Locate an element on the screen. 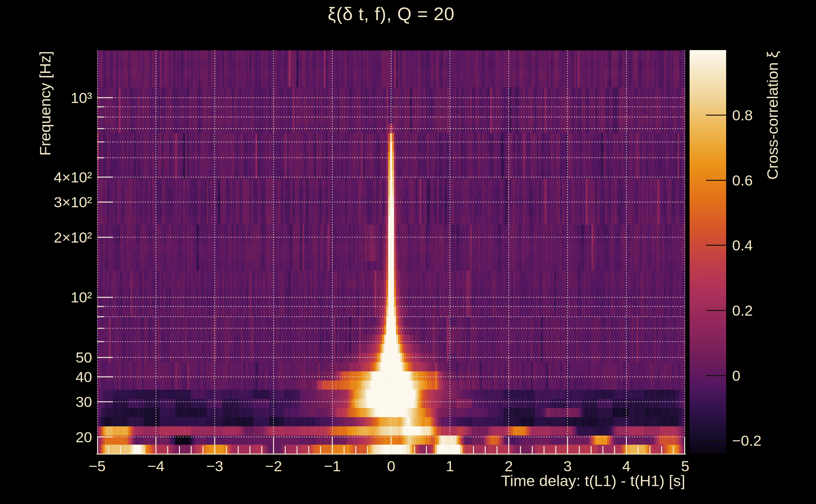  colorbar-tick-label-−0.2: −0.2 is located at coordinates (770, 441).